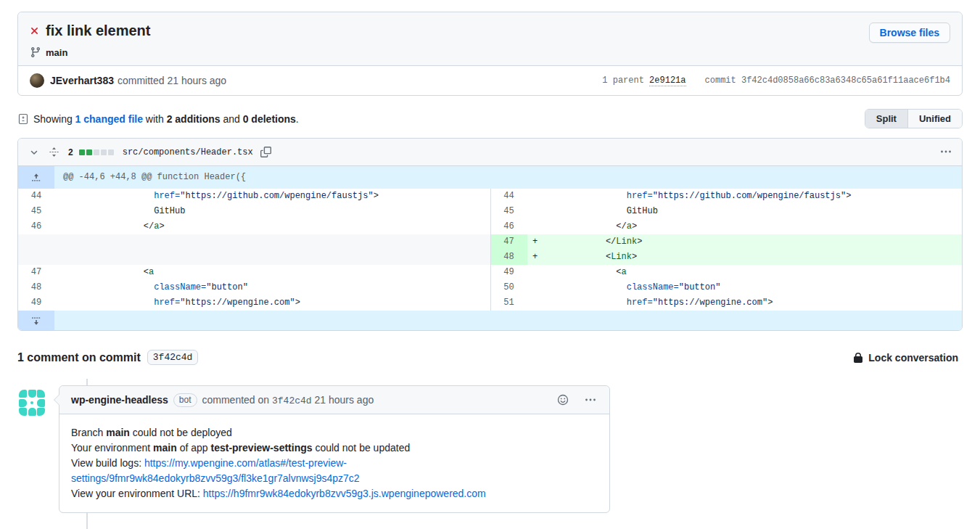 The height and width of the screenshot is (529, 980). What do you see at coordinates (535, 242) in the screenshot?
I see `diff-marker: +` at bounding box center [535, 242].